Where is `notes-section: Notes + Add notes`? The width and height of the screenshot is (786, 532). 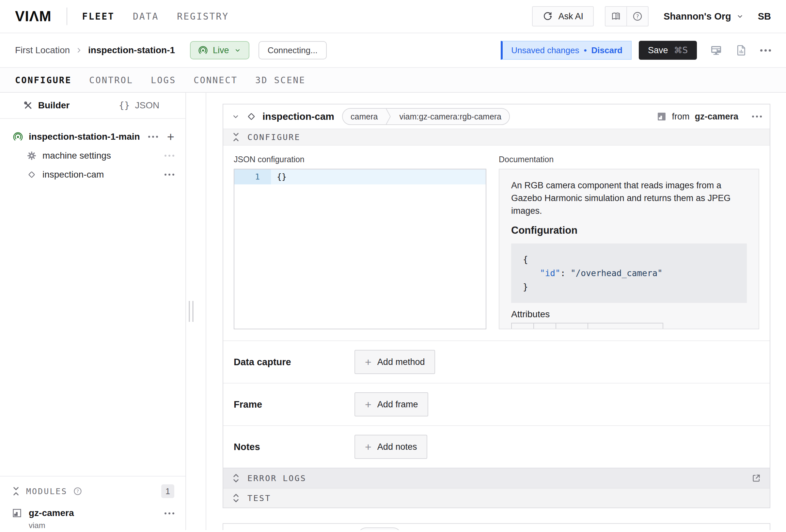 notes-section: Notes + Add notes is located at coordinates (496, 446).